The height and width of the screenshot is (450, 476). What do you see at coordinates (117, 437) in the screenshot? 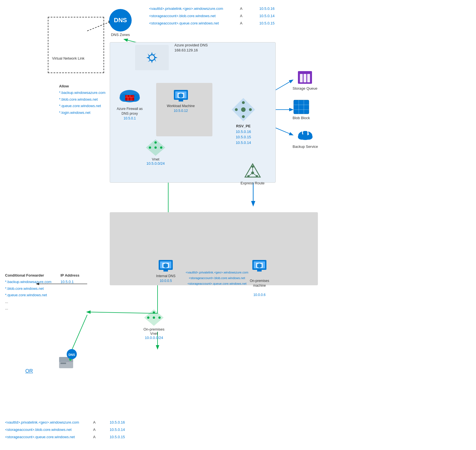
I see `bot-record-3-ip: 10.5.0.15` at bounding box center [117, 437].